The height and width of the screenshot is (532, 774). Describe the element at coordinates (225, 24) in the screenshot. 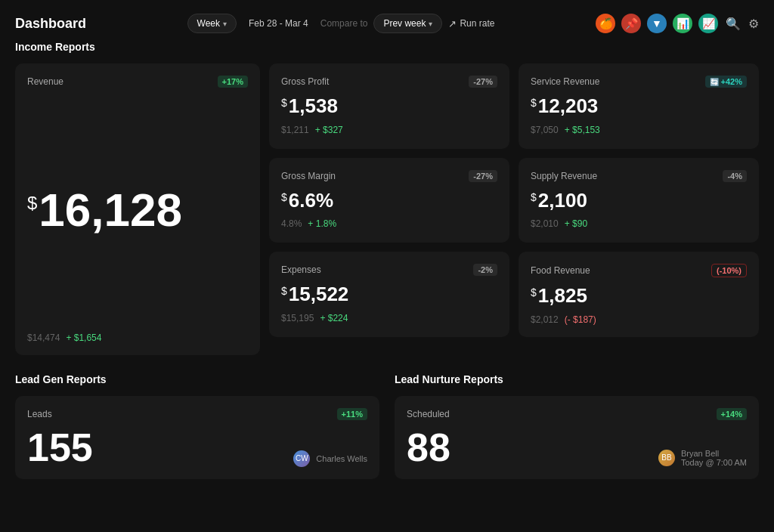

I see `chevron-down-icon: ▾` at that location.